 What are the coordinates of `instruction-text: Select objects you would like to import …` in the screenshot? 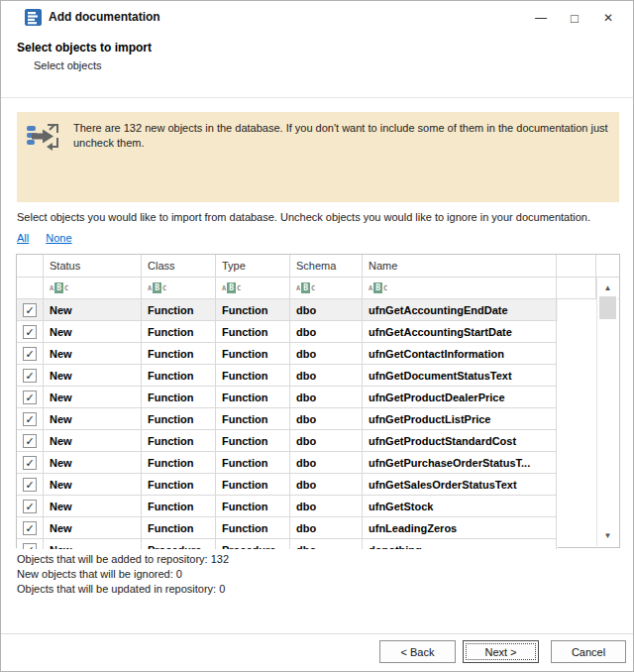 It's located at (303, 217).